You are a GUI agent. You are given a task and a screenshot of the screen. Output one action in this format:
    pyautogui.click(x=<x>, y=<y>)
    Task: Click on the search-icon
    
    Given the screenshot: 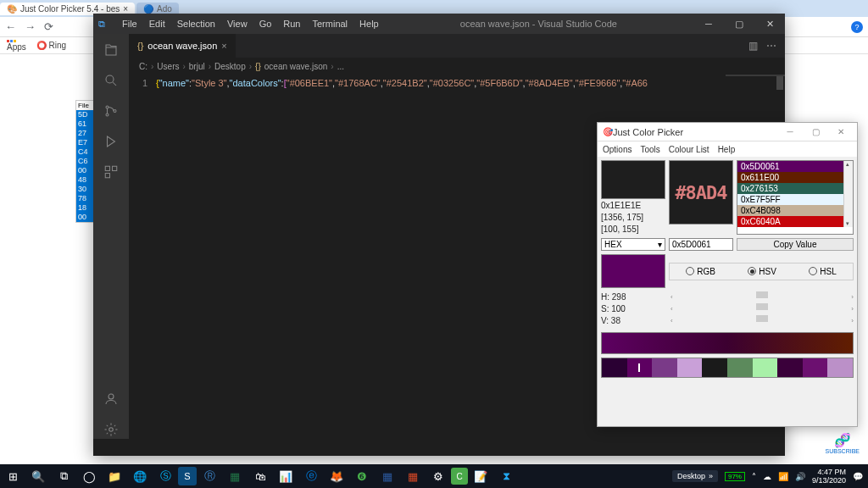 What is the action you would take?
    pyautogui.click(x=111, y=80)
    